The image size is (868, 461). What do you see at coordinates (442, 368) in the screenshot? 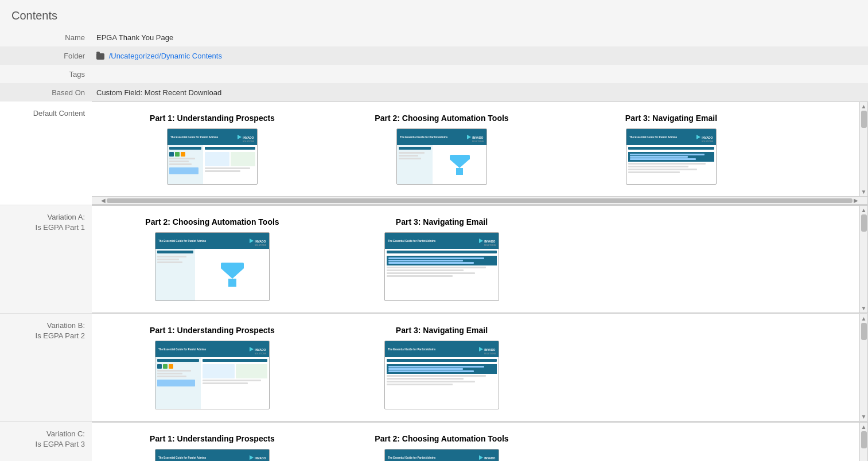
I see `variation-b-card-2: Part 3: Navigating Email The Essential G…` at bounding box center [442, 368].